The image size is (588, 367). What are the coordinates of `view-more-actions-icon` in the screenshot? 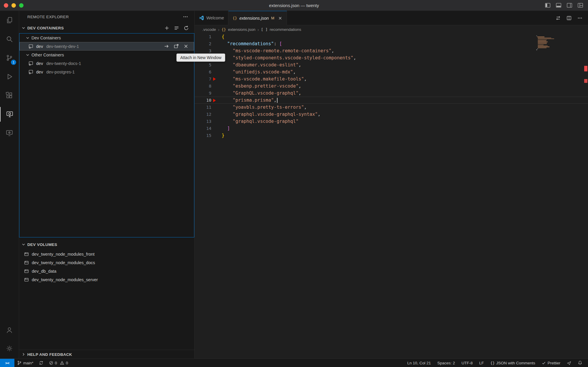 It's located at (186, 17).